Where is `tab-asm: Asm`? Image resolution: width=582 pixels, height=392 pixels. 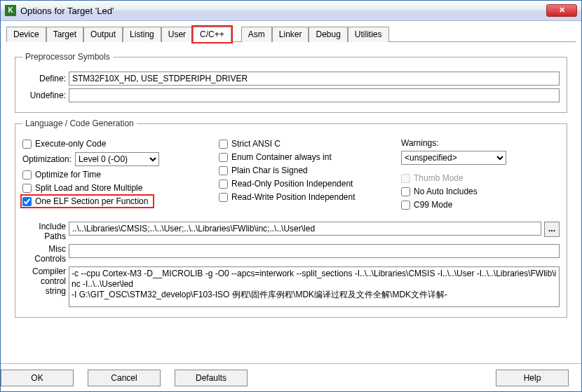
tab-asm: Asm is located at coordinates (257, 34).